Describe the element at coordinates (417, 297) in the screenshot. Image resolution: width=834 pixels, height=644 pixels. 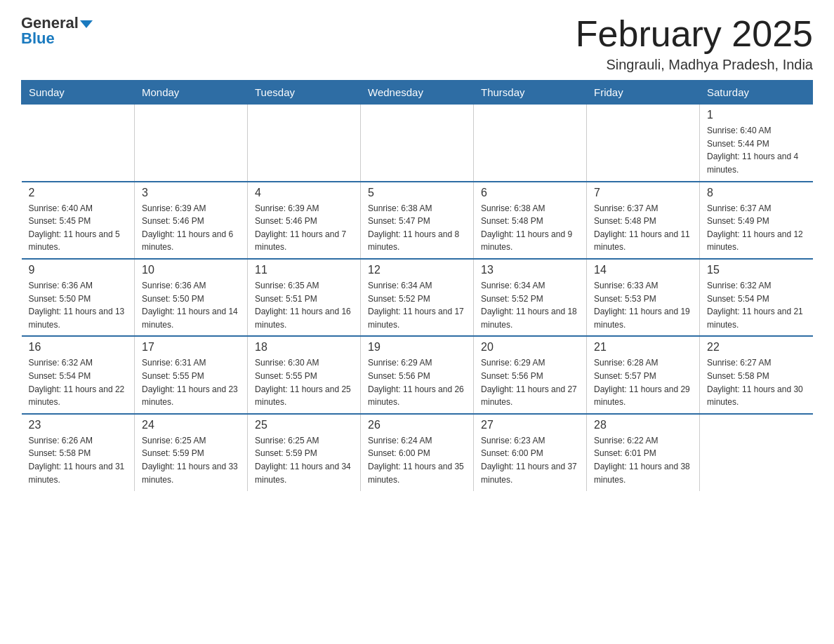
I see `calendar-cell: 12Sunrise: 6:34 AM Sunset: 5:52 PM Dayli…` at that location.